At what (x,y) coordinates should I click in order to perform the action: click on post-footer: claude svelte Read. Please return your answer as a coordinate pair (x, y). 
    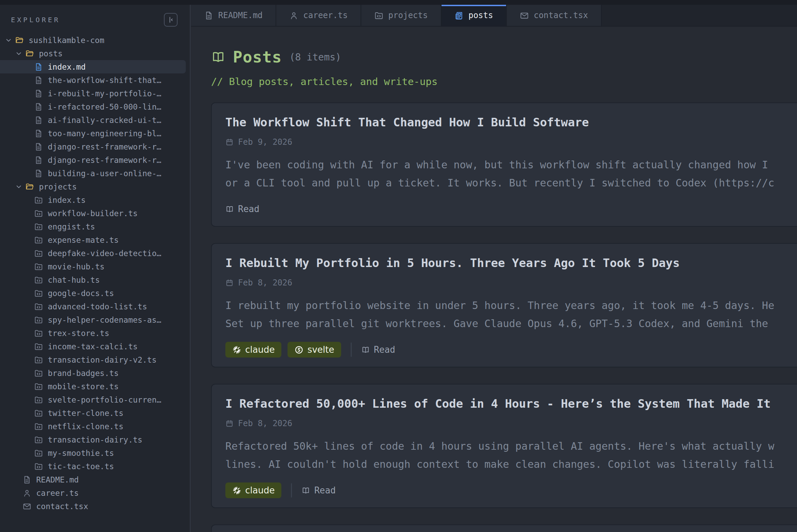
    Looking at the image, I should click on (511, 350).